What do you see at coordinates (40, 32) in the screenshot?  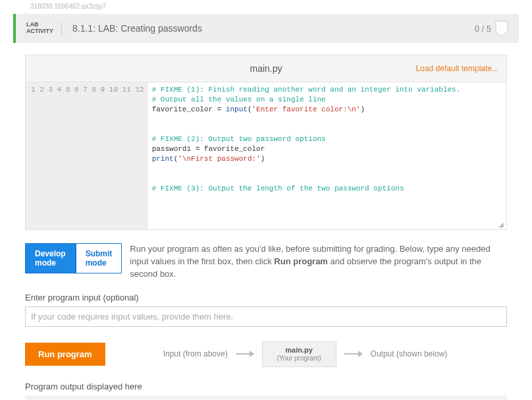 I see `lab-label-line2: ACTIVITY` at bounding box center [40, 32].